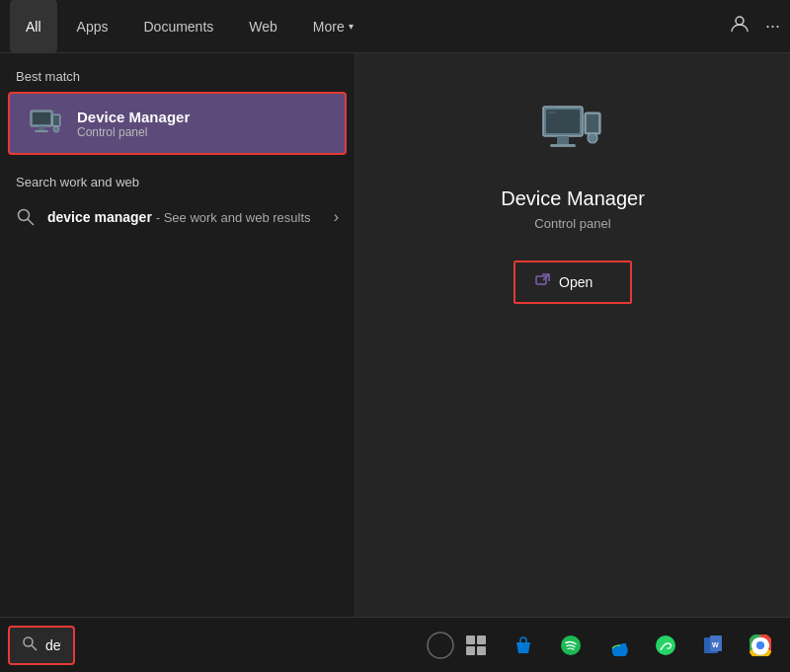 This screenshot has height=672, width=790. What do you see at coordinates (178, 81) in the screenshot?
I see `best-match-label: Best match` at bounding box center [178, 81].